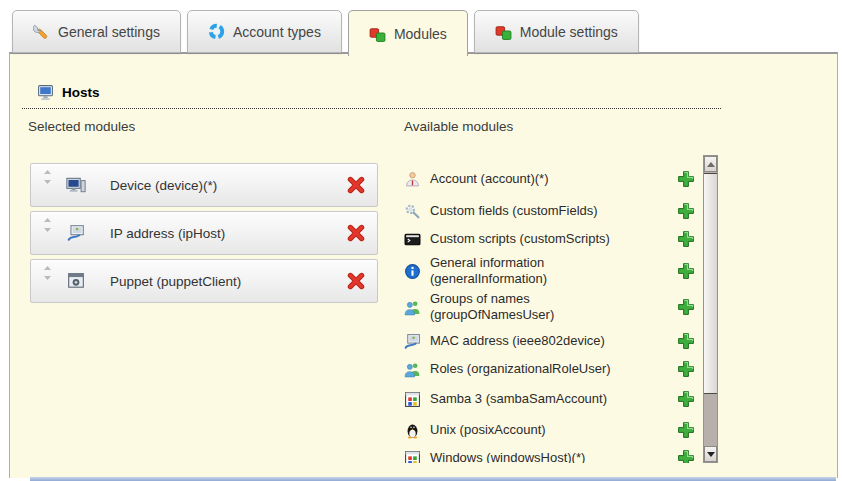 The height and width of the screenshot is (481, 842). What do you see at coordinates (176, 282) in the screenshot?
I see `module-label: Puppet (puppetClient)` at bounding box center [176, 282].